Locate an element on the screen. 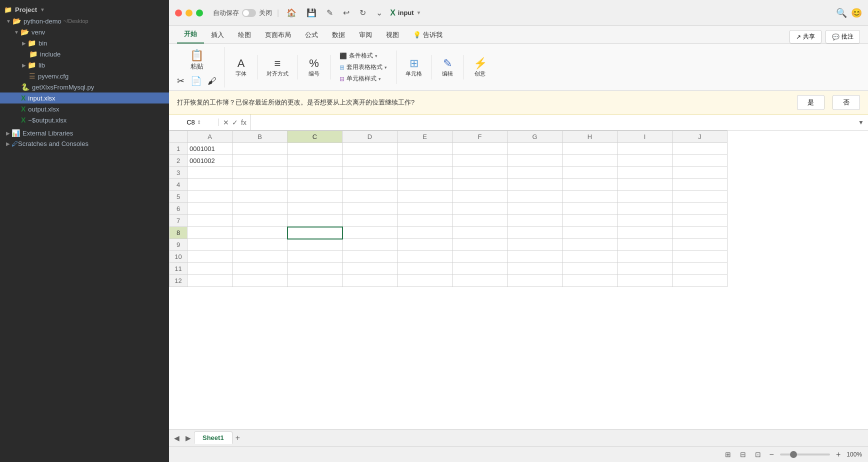 Image resolution: width=868 pixels, height=462 pixels. formula-expand-button: ▼ is located at coordinates (861, 122).